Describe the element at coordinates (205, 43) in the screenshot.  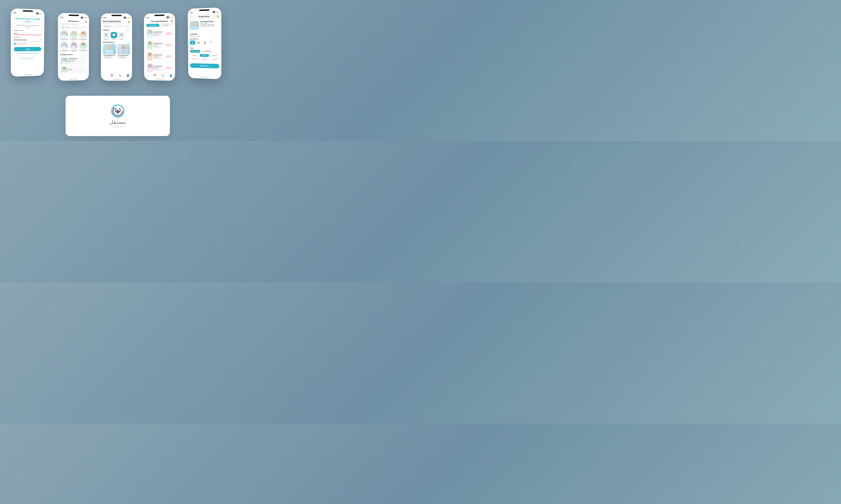
I see `date-saturday: Sat 22` at that location.